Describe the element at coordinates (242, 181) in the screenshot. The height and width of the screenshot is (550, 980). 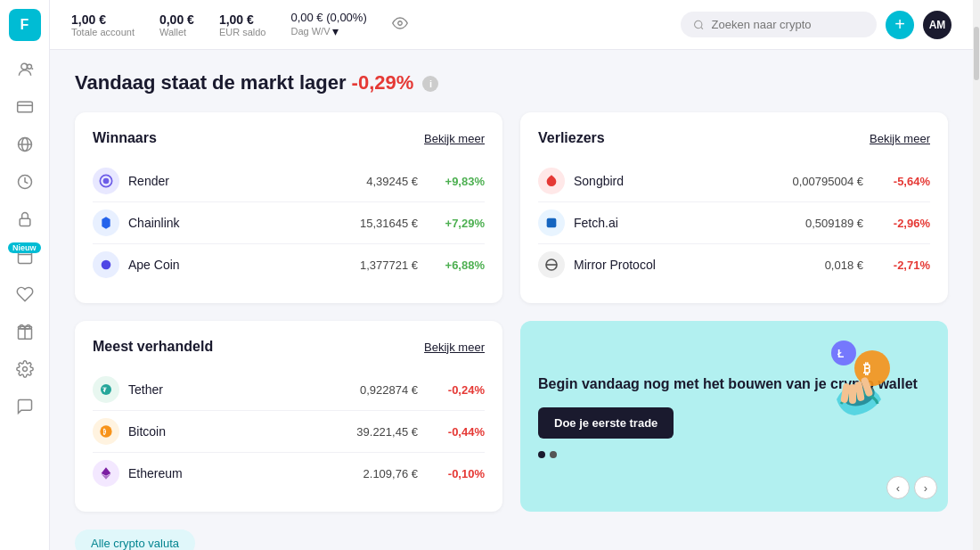
I see `render-name: Render` at that location.